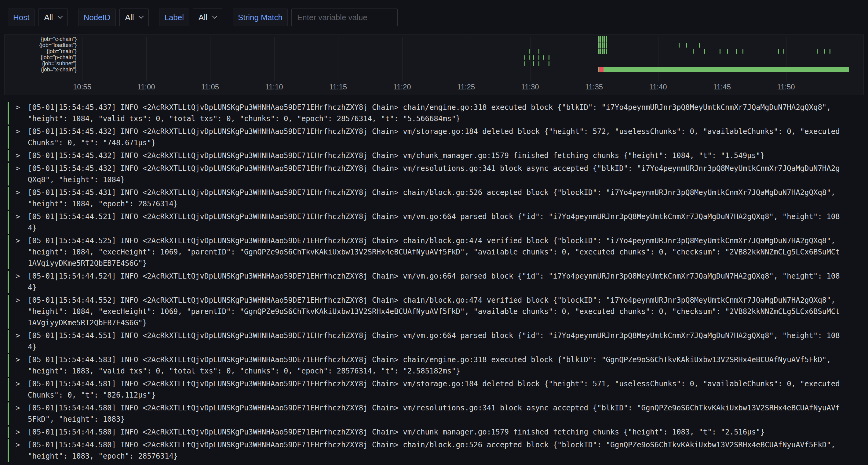  What do you see at coordinates (436, 252) in the screenshot?
I see `log-row: >[05-01|15:54:44.525] INFO <2AcRkXTLLtQj…` at bounding box center [436, 252].